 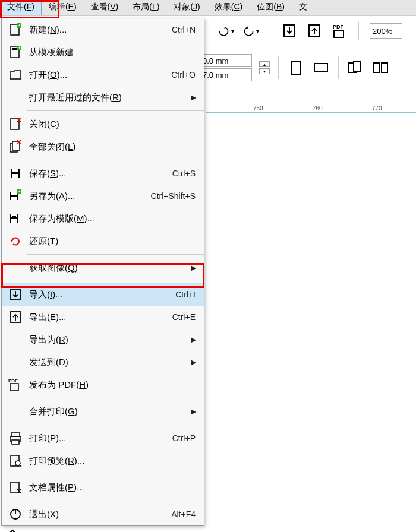 I want to click on properties-bar: ▴ ▾, so click(x=295, y=68).